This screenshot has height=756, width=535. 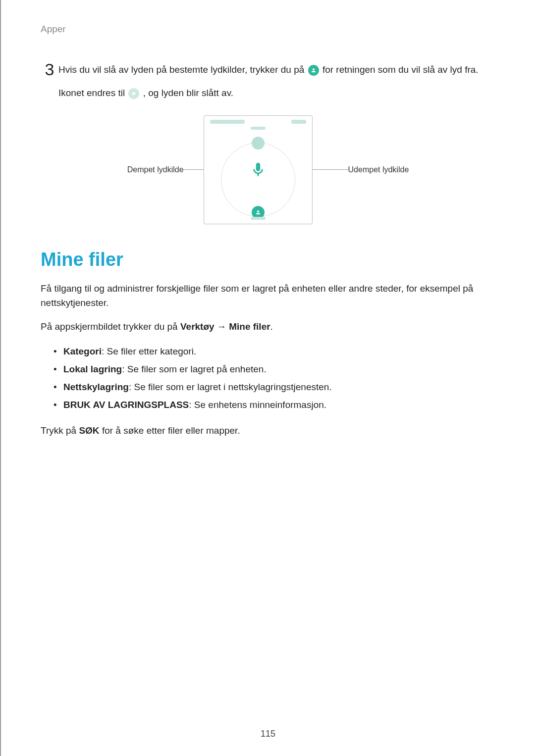 What do you see at coordinates (59, 431) in the screenshot?
I see `search-pre: Trykk på` at bounding box center [59, 431].